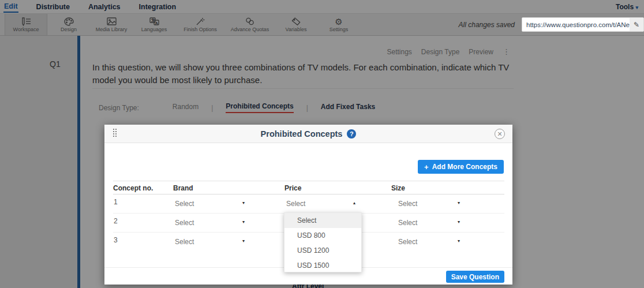 Image resolution: width=644 pixels, height=288 pixels. What do you see at coordinates (26, 24) in the screenshot?
I see `toolbar-item-workspace: Workspace` at bounding box center [26, 24].